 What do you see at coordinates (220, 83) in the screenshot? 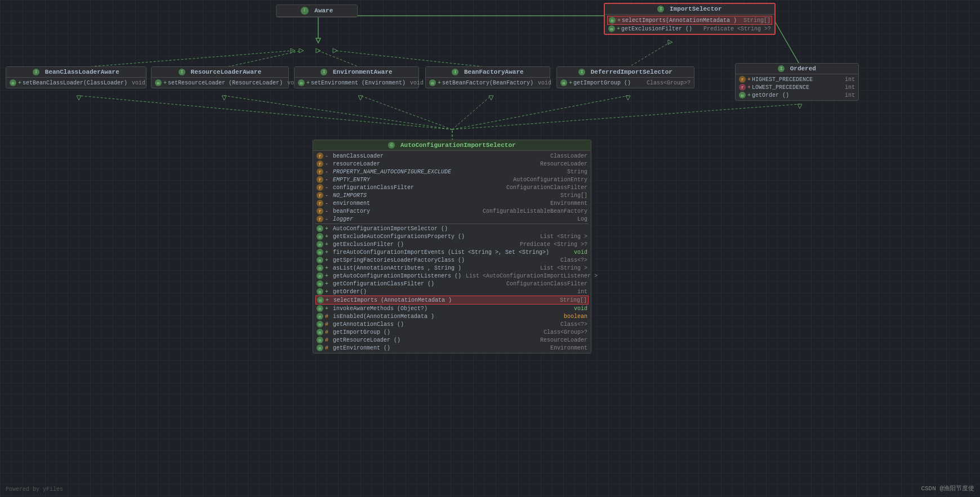
I see `set-resource-loader-method: m + setResourceLoader (ResourceLoader) v…` at bounding box center [220, 83].